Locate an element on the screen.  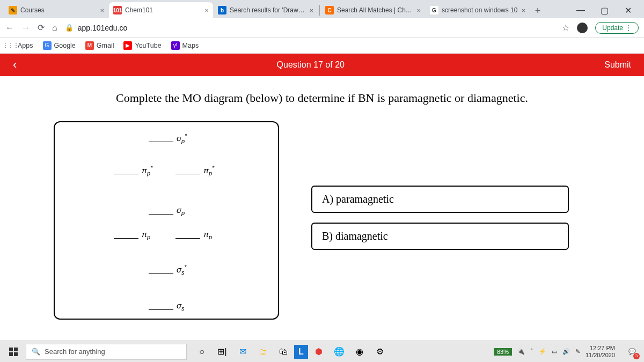
bookmark-item: ⋮⋮⋮Apps is located at coordinates (20, 46).